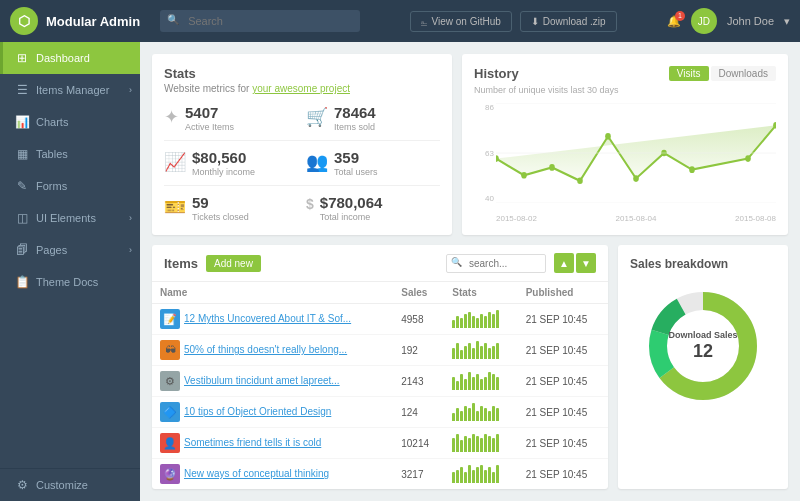  What do you see at coordinates (301, 88) in the screenshot?
I see `stats-subtitle-link: your awesome project` at bounding box center [301, 88].